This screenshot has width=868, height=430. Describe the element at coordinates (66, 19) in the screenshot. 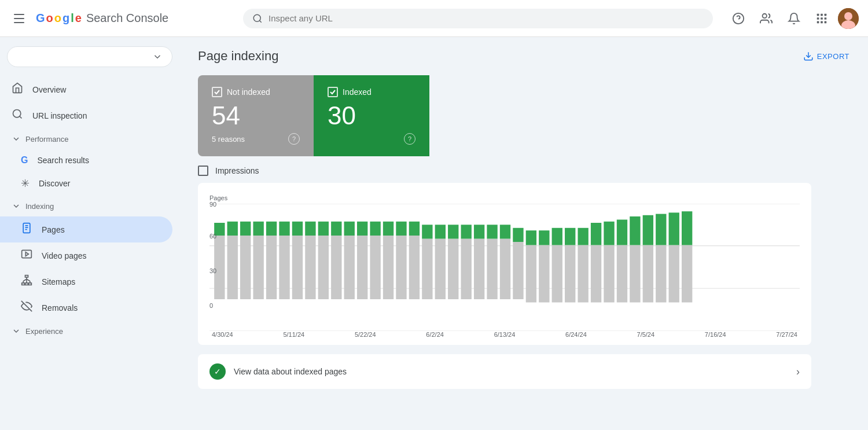

I see `logo-g2: g` at that location.